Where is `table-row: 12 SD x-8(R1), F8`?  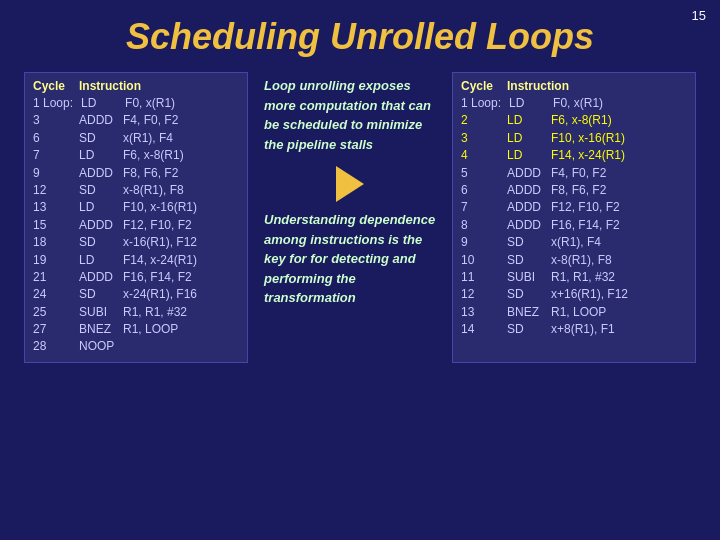
table-row: 12 SD x-8(R1), F8 is located at coordinates (136, 190).